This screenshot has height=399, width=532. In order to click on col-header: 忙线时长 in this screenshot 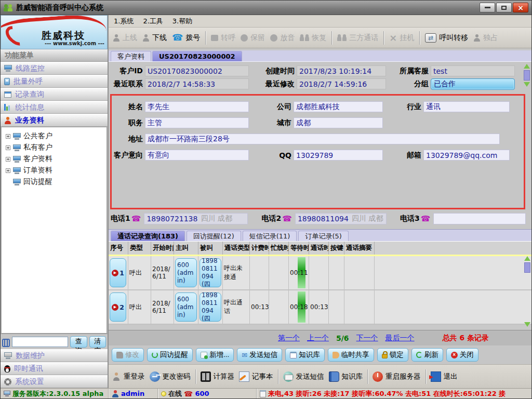, I will do `click(279, 248)`.